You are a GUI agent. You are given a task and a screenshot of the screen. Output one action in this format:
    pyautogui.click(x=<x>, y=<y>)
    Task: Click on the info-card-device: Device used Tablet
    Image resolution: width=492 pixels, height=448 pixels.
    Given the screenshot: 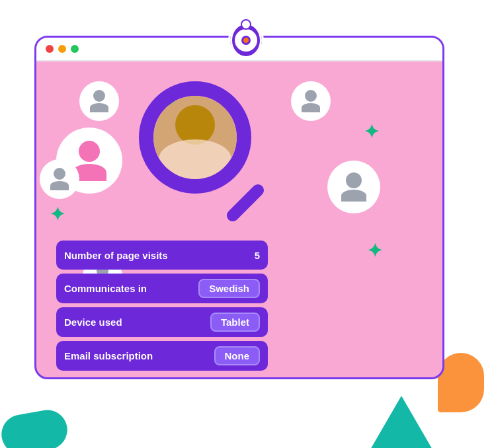 What is the action you would take?
    pyautogui.click(x=162, y=322)
    